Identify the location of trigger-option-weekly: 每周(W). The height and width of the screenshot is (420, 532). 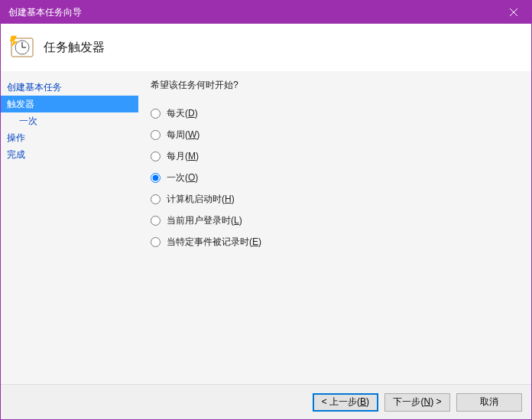
(335, 135).